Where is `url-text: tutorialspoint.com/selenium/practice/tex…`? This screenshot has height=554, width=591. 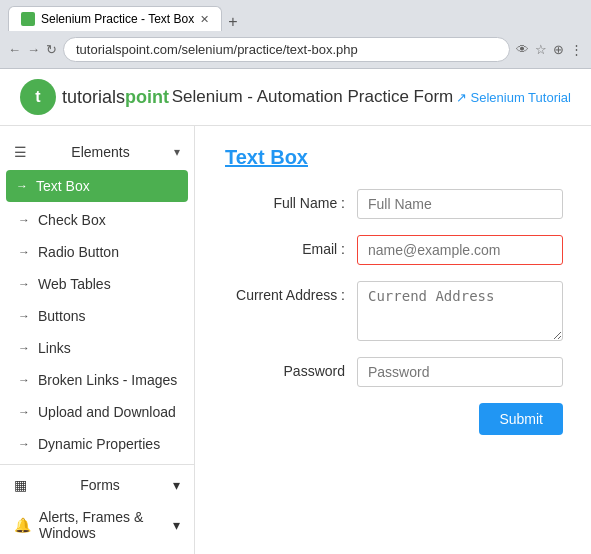
url-text: tutorialspoint.com/selenium/practice/tex… is located at coordinates (217, 50).